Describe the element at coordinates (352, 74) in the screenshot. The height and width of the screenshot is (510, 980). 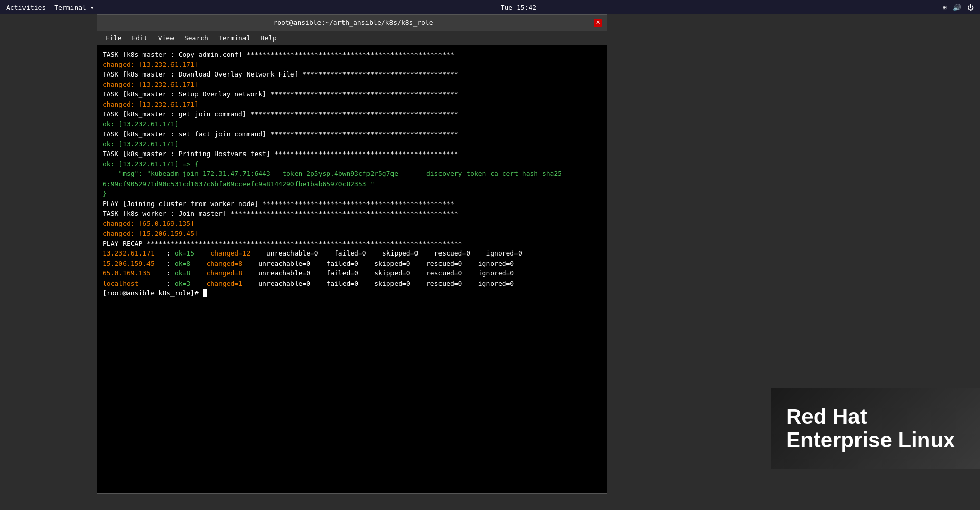
I see `terminal-line: TASK [k8s_master : Download Overlay Netw…` at that location.